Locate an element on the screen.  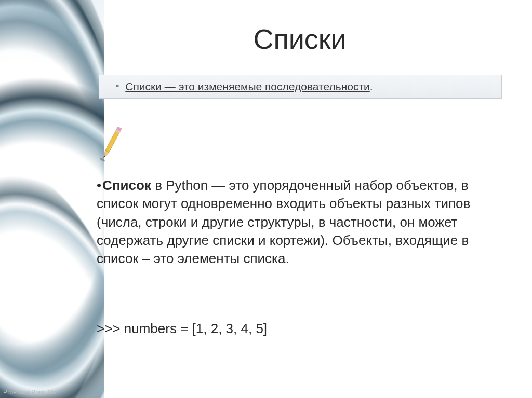
code-example: >>> numbers = [1, 2, 3, 4, 5] is located at coordinates (182, 329).